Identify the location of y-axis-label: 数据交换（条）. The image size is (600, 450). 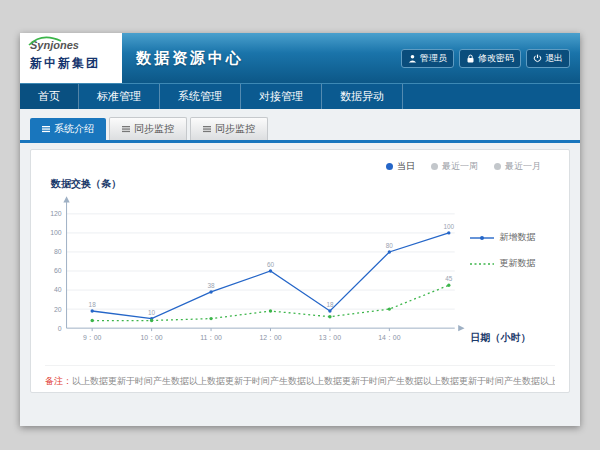
(310, 184).